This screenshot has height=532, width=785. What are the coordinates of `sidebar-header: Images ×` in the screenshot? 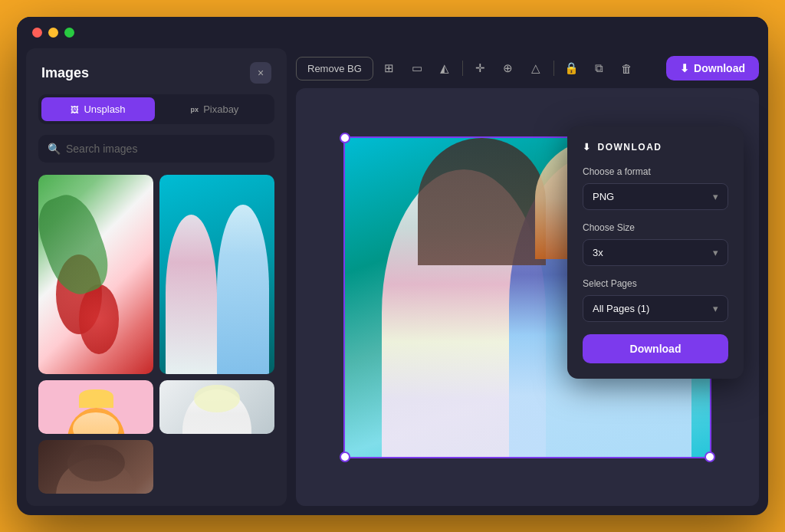 It's located at (156, 71).